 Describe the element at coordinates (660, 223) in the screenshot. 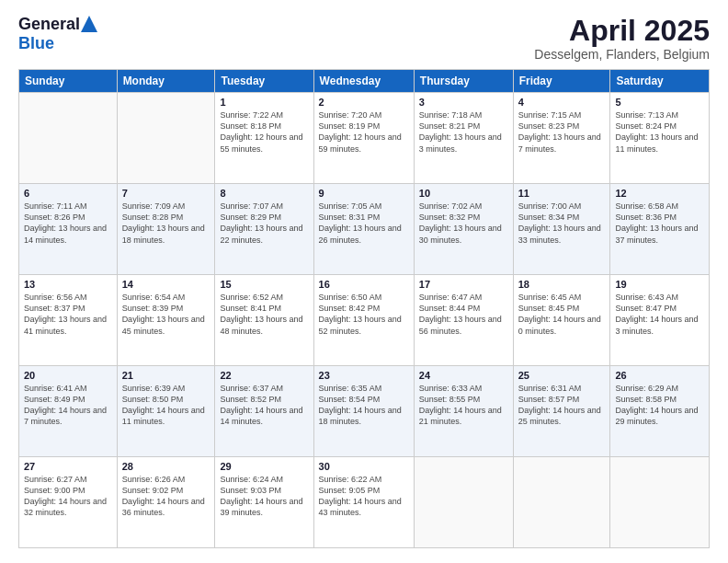

I see `day-info: Sunrise: 6:58 AM Sunset: 8:36 PM Dayligh…` at that location.